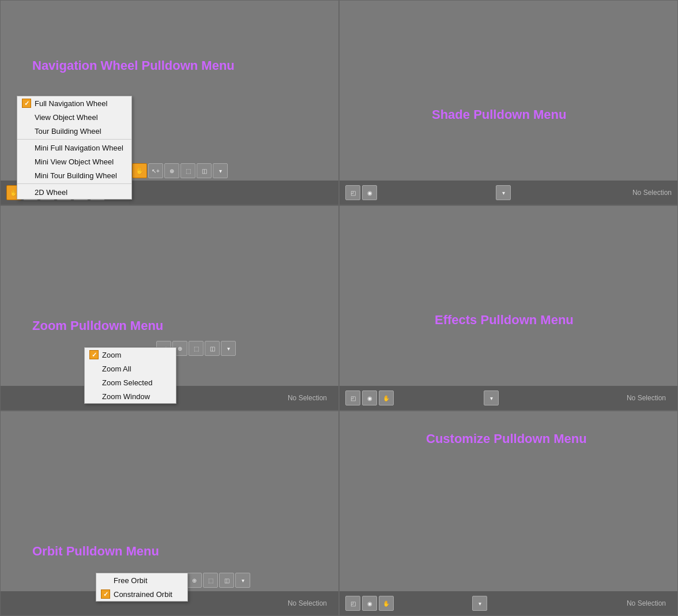 This screenshot has height=616, width=678. Describe the element at coordinates (74, 192) in the screenshot. I see `nav-item-2d: 2D Wheel` at that location.